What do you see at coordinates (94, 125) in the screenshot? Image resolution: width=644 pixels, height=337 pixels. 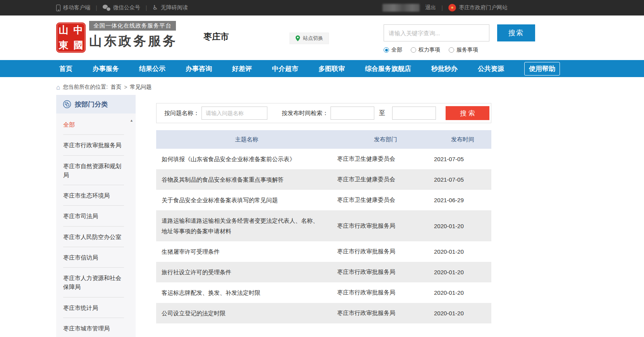 I see `sidebar-item-department: 全部` at bounding box center [94, 125].